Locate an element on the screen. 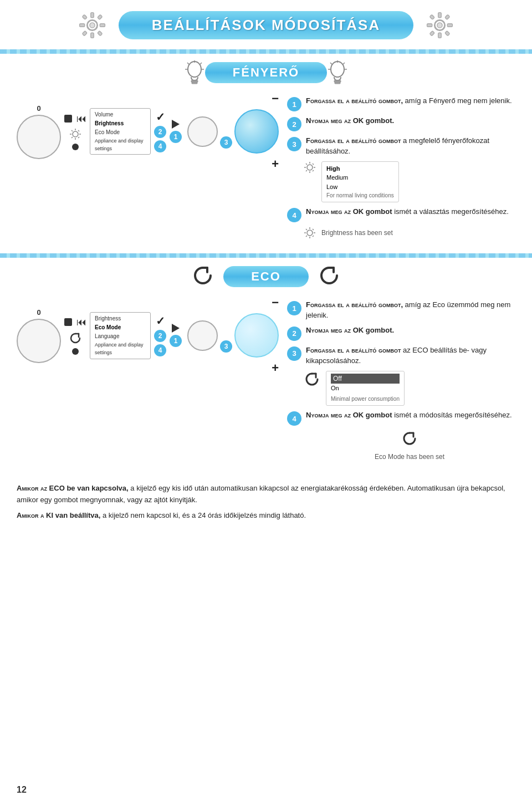  eco-menu-display: Brightness Eco Mode Language Appliance a… is located at coordinates (120, 336).